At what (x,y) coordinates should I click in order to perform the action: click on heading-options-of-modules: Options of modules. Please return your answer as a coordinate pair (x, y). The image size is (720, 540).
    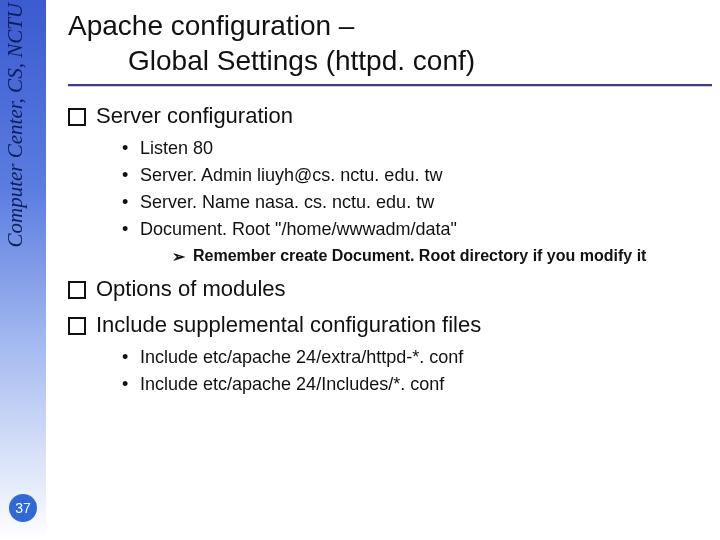
    Looking at the image, I should click on (390, 289).